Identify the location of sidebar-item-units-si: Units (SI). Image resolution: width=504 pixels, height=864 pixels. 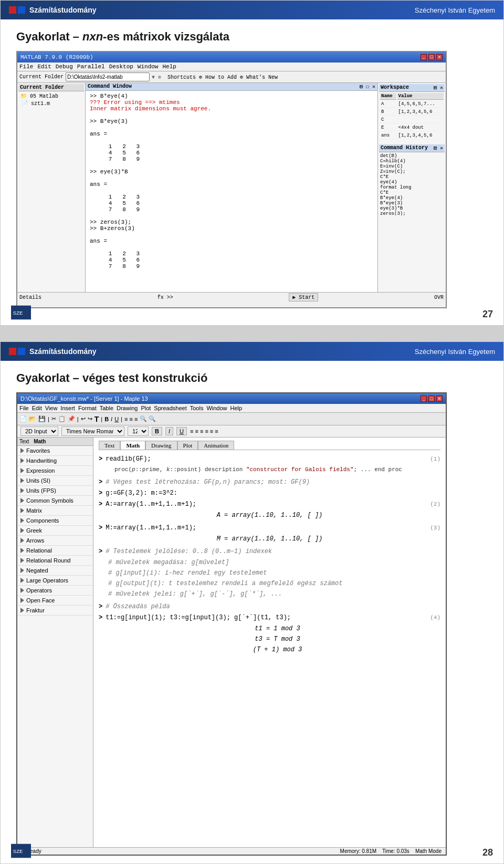
(55, 481).